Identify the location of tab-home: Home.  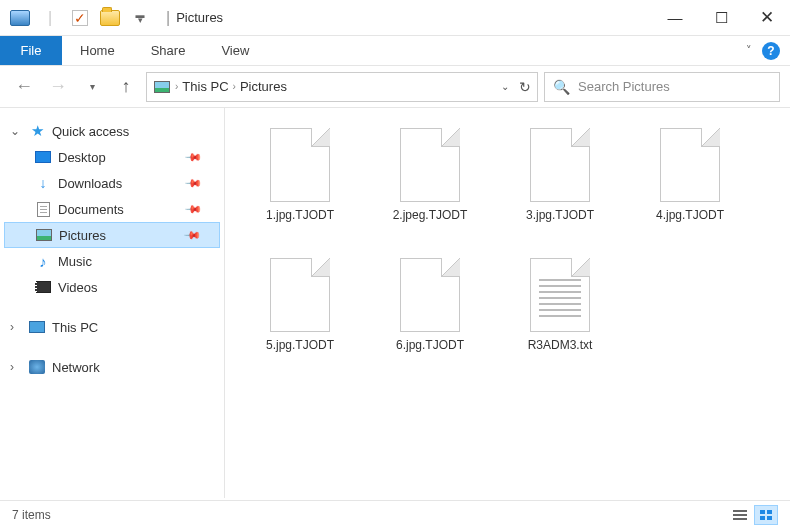
(98, 50).